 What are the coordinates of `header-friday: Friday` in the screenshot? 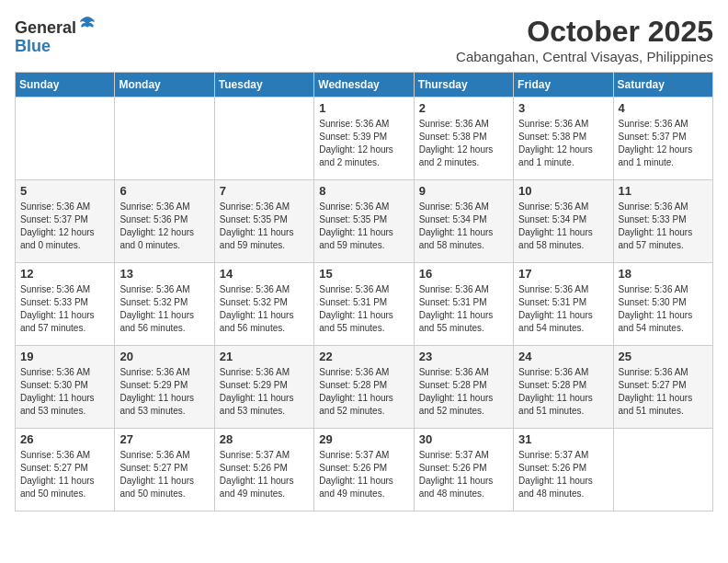 It's located at (563, 85).